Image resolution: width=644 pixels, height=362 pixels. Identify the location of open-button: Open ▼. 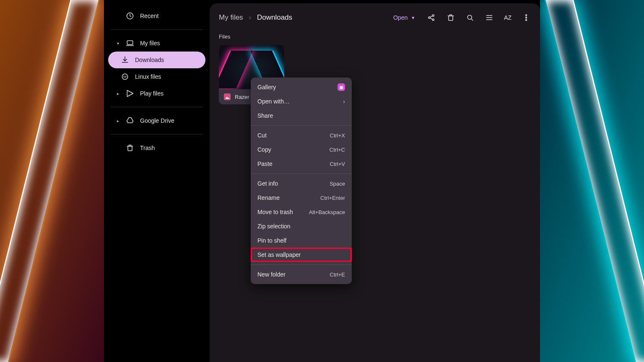
(404, 18).